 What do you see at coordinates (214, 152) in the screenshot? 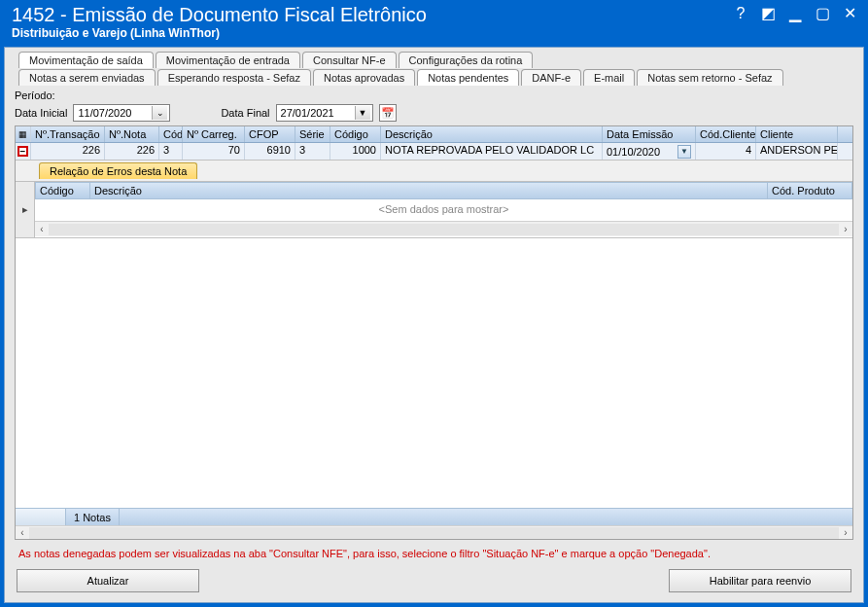
I see `cell-carreg: 70` at bounding box center [214, 152].